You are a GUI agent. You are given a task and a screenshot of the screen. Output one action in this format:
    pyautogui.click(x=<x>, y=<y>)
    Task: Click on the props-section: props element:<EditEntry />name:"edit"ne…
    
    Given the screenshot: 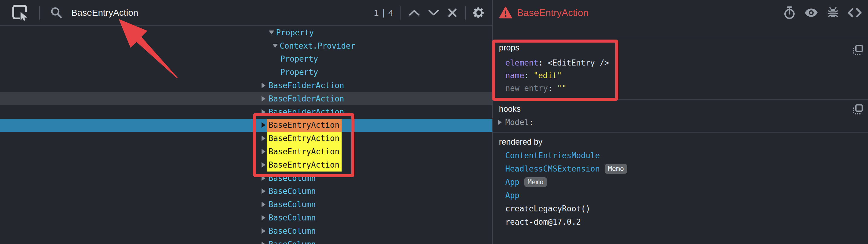 What is the action you would take?
    pyautogui.click(x=681, y=69)
    